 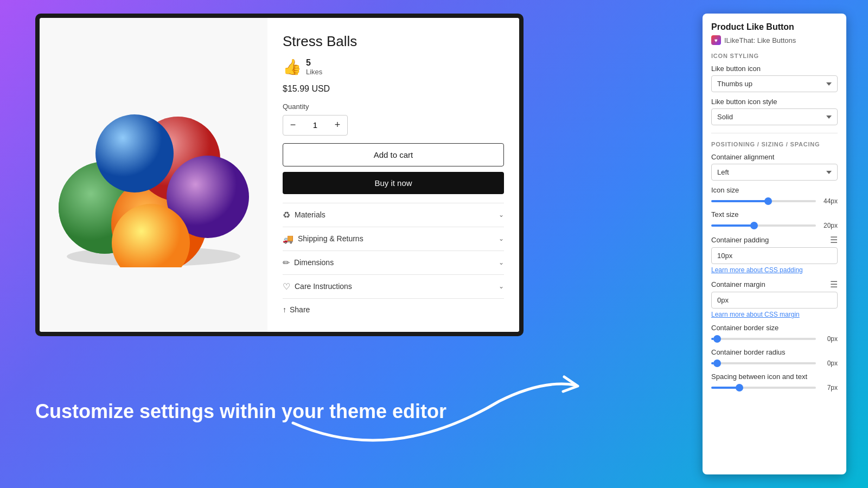 What do you see at coordinates (716, 40) in the screenshot?
I see `ilike-icon: ♥` at bounding box center [716, 40].